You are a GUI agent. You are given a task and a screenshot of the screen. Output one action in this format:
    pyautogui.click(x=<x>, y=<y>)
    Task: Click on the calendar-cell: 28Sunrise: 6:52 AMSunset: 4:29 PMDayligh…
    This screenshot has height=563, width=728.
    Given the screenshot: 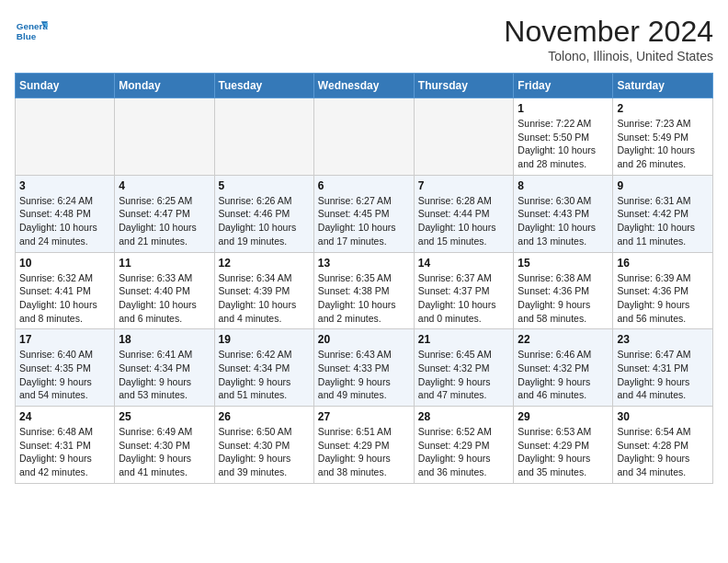 What is the action you would take?
    pyautogui.click(x=463, y=445)
    